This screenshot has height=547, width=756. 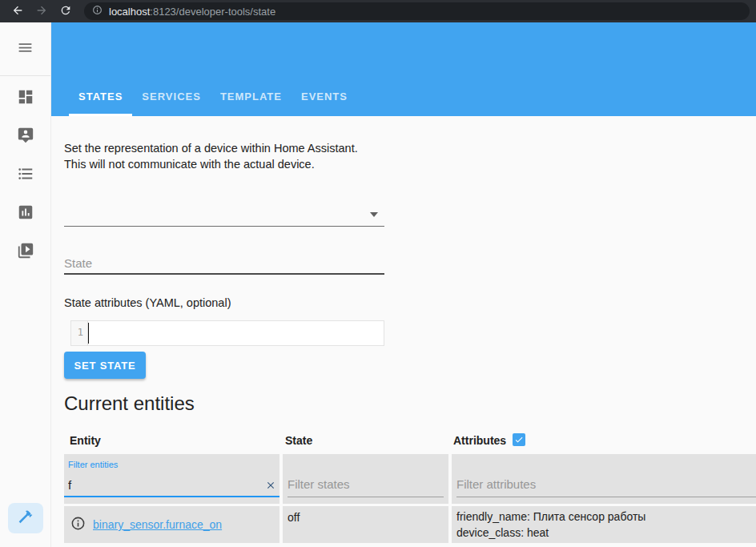 What do you see at coordinates (26, 214) in the screenshot?
I see `sidebar-item-history` at bounding box center [26, 214].